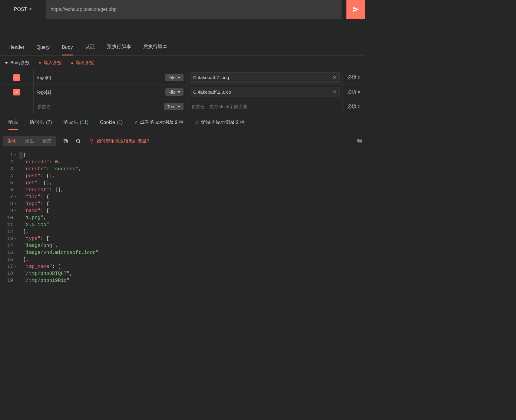 The width and height of the screenshot is (516, 420). Describe the element at coordinates (155, 50) in the screenshot. I see `tab-postscript: 后执行脚本` at that location.